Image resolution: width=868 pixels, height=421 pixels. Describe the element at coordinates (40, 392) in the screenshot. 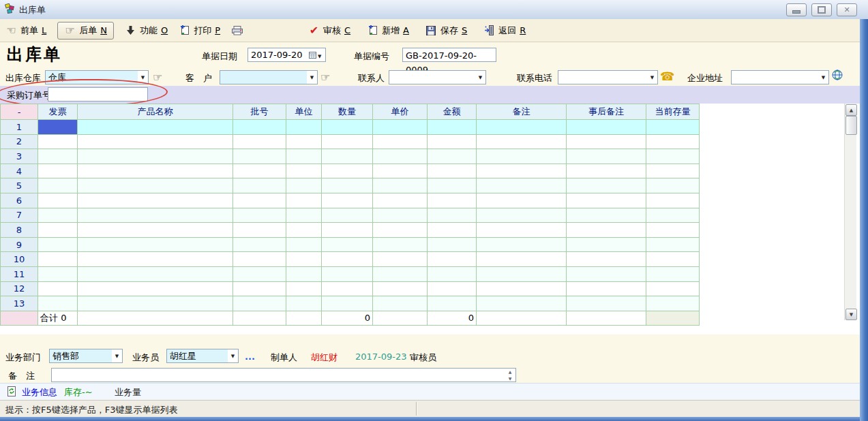

I see `business-info-link: 业务信息` at that location.